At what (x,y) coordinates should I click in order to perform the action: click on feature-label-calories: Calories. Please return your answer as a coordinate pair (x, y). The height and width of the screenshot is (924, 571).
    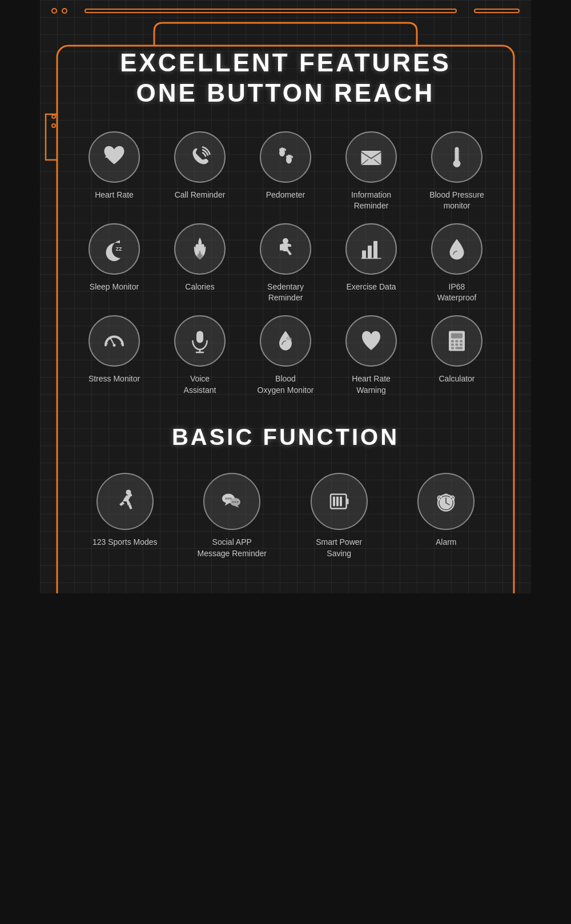
    Looking at the image, I should click on (200, 287).